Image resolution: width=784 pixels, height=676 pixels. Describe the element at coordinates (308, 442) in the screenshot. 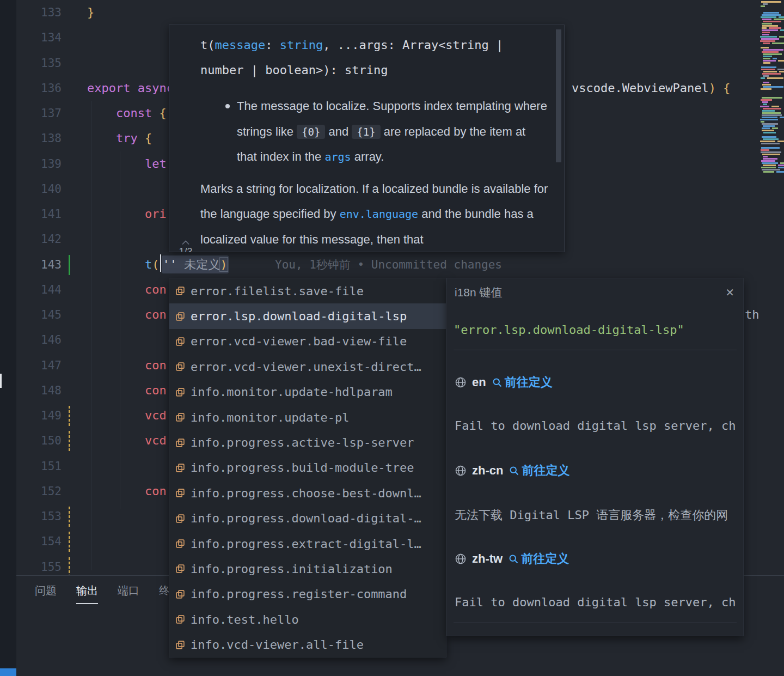

I see `suggestion-item: info.progress.active-lsp-server` at that location.